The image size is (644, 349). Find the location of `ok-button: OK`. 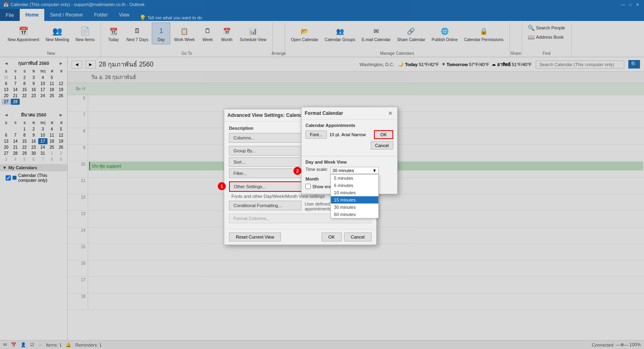

ok-button: OK is located at coordinates (384, 135).